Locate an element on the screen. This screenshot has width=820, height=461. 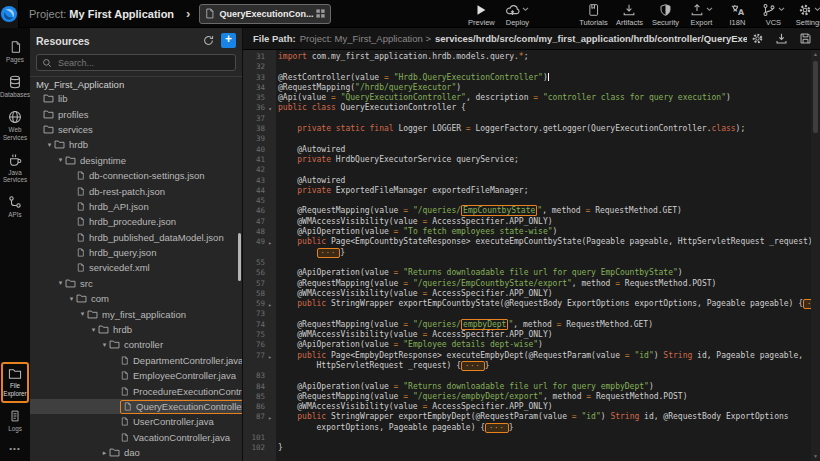
code-line: 56 @ApiOperation(value = "Returns downlo… is located at coordinates (527, 273).